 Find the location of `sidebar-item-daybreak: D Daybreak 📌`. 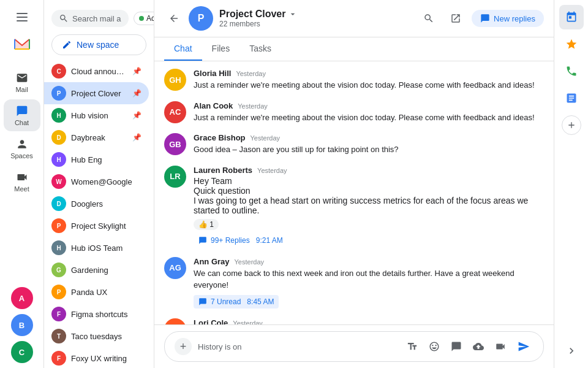

sidebar-item-daybreak: D Daybreak 📌 is located at coordinates (97, 137).